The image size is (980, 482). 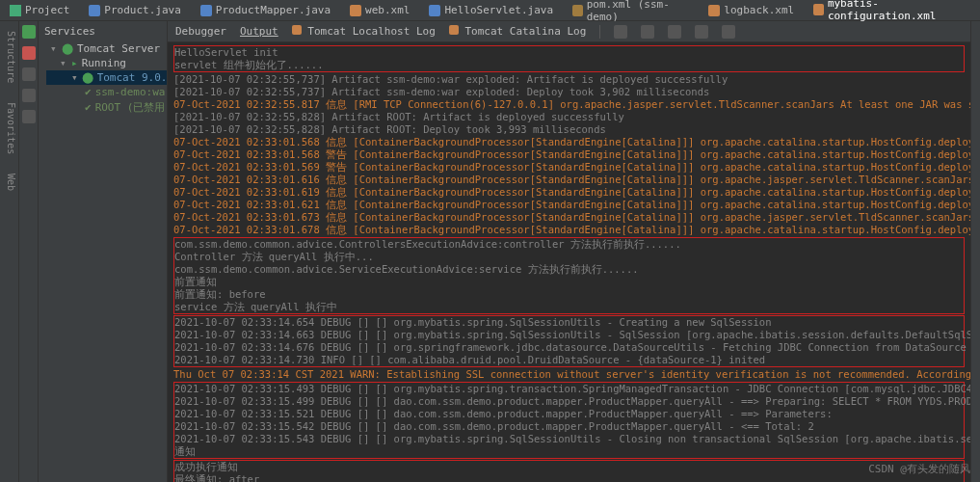 What do you see at coordinates (569, 204) in the screenshot?
I see `log-line: 07-Oct-2021 02:33:01.621 信息 [ContainerBa…` at bounding box center [569, 204].